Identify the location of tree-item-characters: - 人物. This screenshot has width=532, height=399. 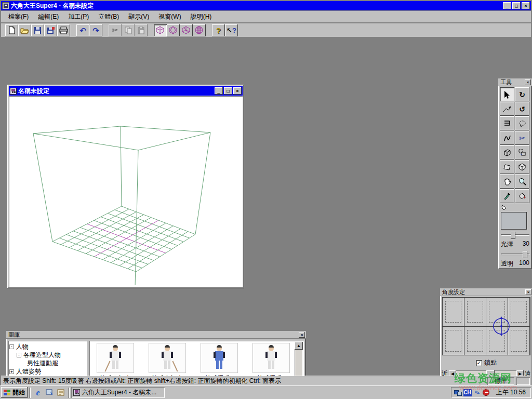
(48, 347).